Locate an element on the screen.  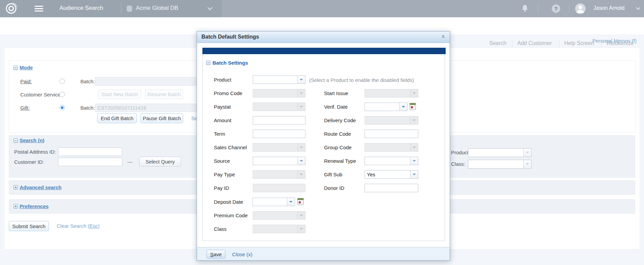
person-icon is located at coordinates (580, 9).